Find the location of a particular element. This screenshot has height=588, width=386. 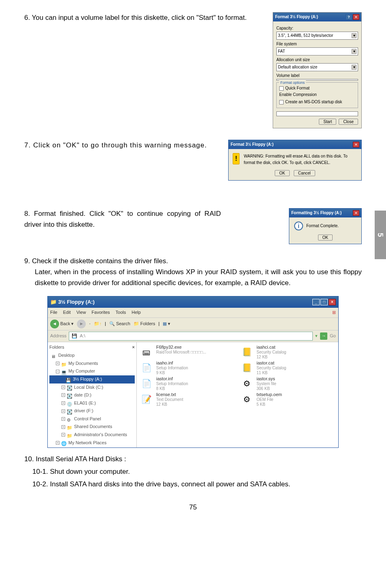

progress-bar is located at coordinates (317, 114).